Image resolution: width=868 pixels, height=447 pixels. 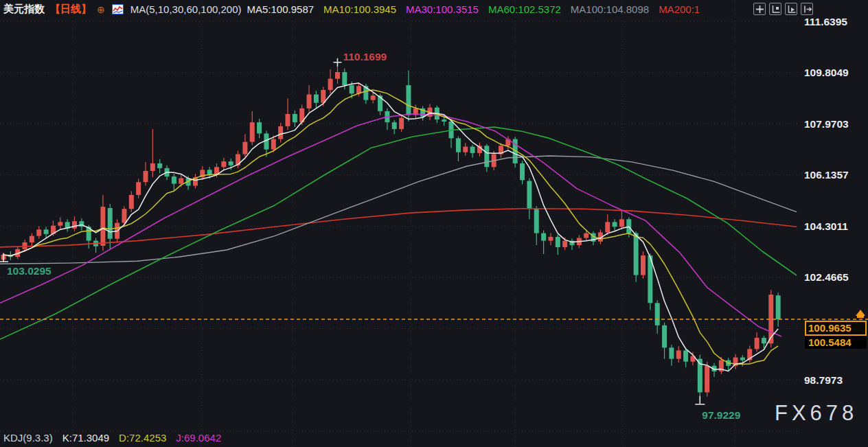 What do you see at coordinates (816, 413) in the screenshot?
I see `watermark: FX678` at bounding box center [816, 413].